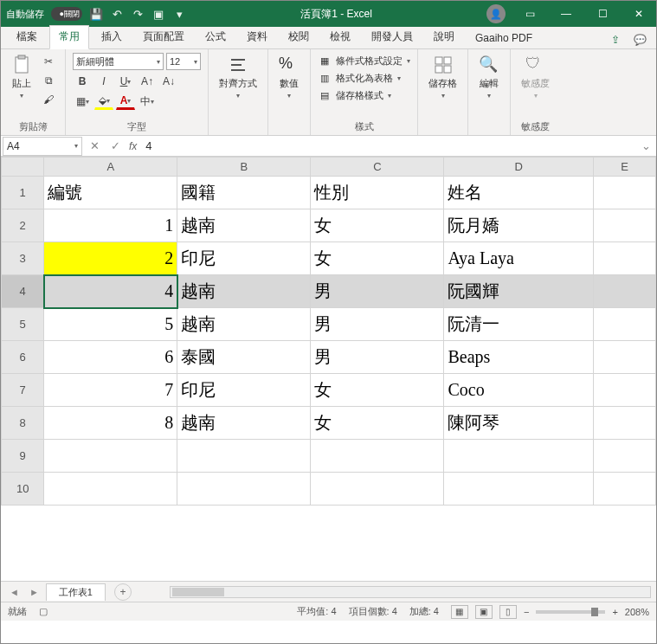 The image size is (657, 644). What do you see at coordinates (23, 390) in the screenshot?
I see `row-header: 7` at bounding box center [23, 390].